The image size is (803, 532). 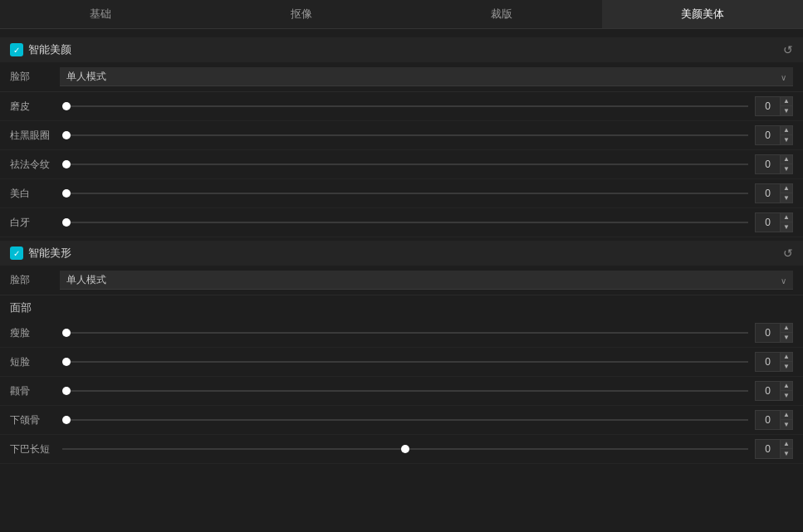 What do you see at coordinates (402, 50) in the screenshot?
I see `section-face-header: ✓ 智能美颜 ↺` at bounding box center [402, 50].